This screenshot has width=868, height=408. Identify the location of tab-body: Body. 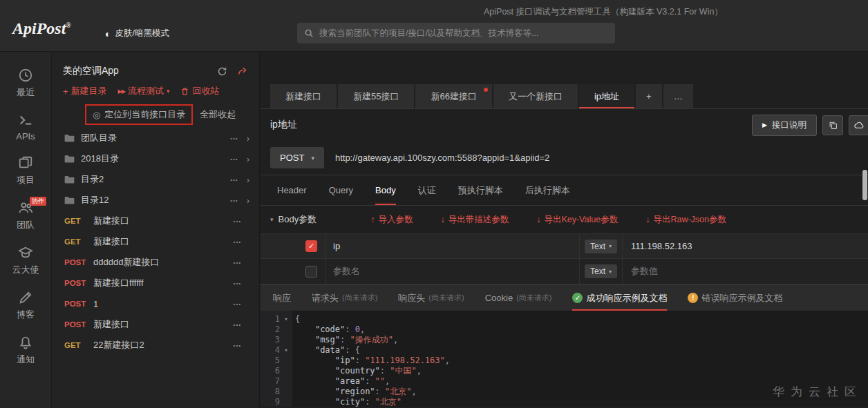
(386, 191).